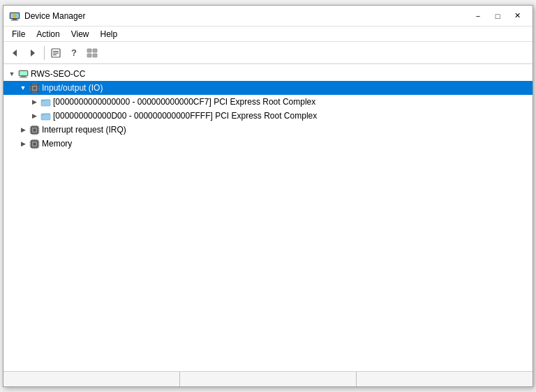 The width and height of the screenshot is (536, 392). I want to click on io-child2-label: [000000000000D00 - 000000000000FFFF] PCI…, so click(185, 116).